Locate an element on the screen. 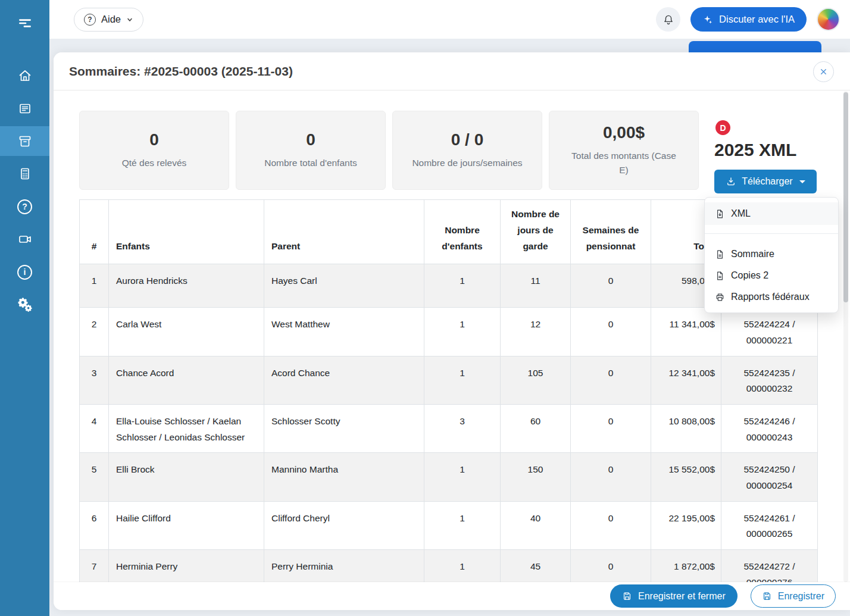 The height and width of the screenshot is (616, 850). notifications-button is located at coordinates (668, 19).